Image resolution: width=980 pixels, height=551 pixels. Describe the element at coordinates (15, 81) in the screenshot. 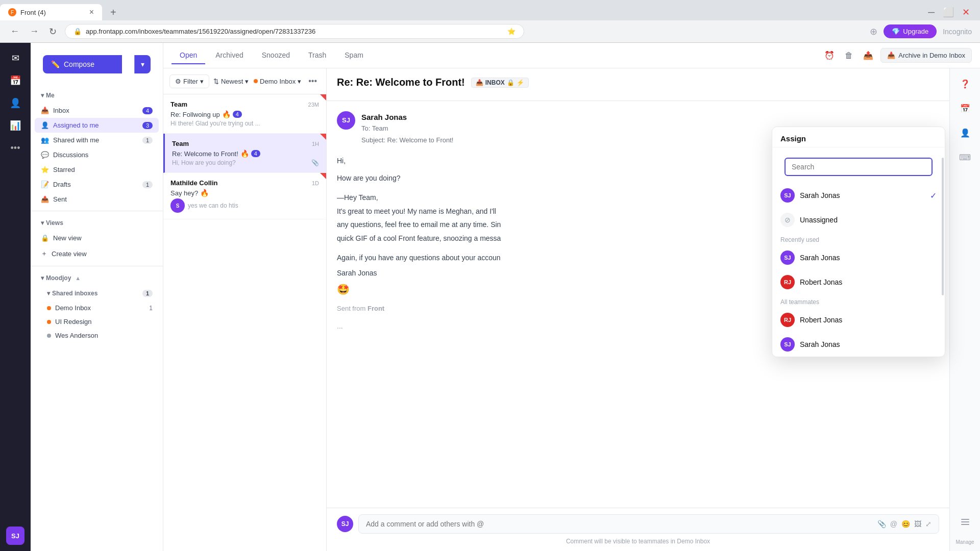

I see `calendar-icon-button: 📅` at that location.